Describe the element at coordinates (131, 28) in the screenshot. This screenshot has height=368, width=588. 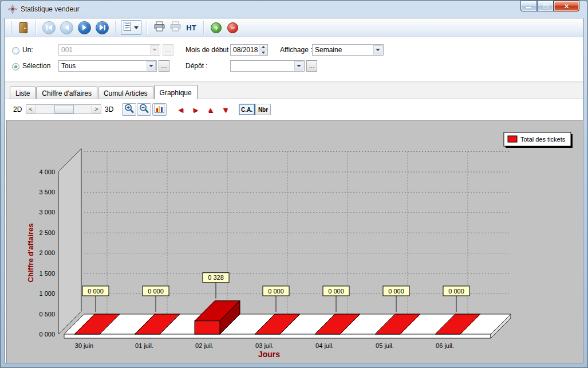
I see `report-button` at that location.